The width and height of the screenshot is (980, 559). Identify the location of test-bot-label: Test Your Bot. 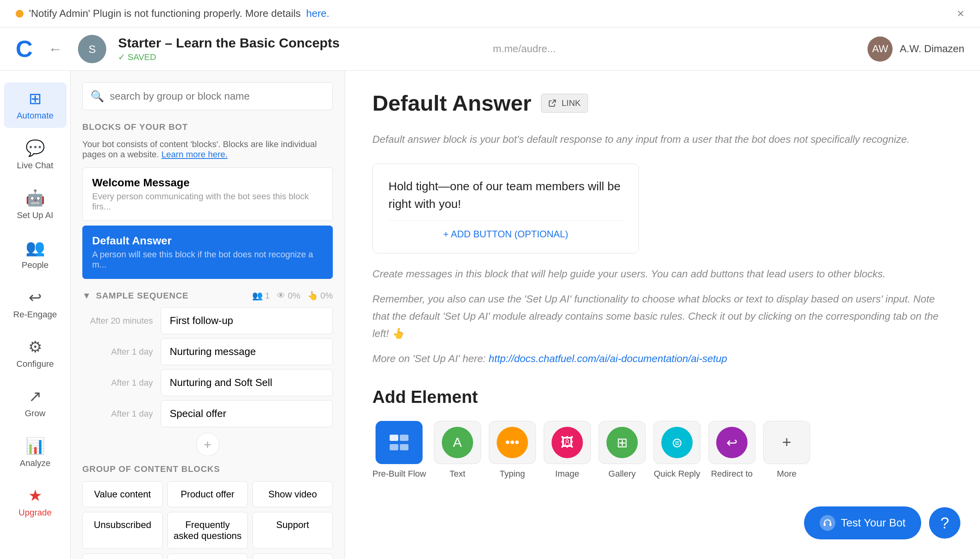
(873, 523).